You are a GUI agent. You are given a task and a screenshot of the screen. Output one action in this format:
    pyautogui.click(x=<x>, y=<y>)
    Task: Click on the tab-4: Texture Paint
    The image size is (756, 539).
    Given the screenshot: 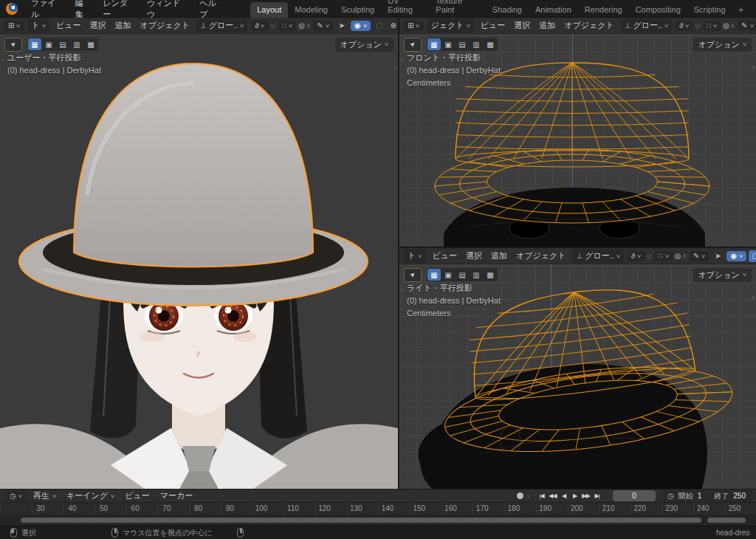 What is the action you would take?
    pyautogui.click(x=457, y=9)
    